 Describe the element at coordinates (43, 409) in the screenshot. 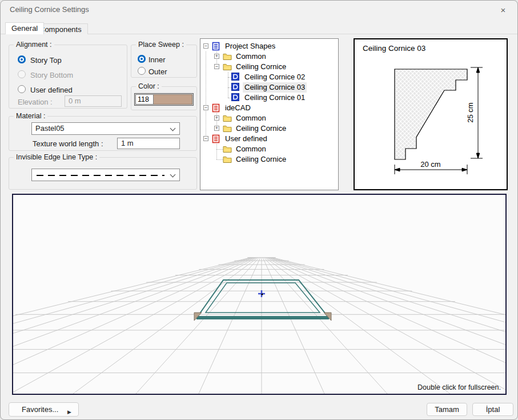

I see `favorites-button: Favorites... ▶` at that location.